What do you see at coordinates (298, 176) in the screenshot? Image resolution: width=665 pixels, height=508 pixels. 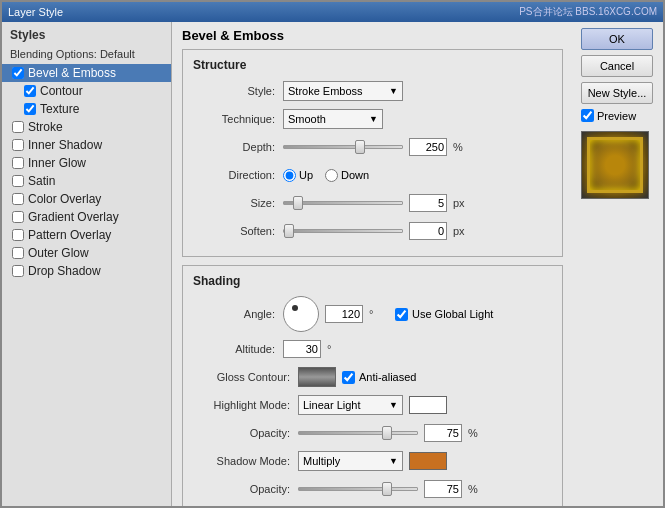 I see `direction-up-option: Up` at bounding box center [298, 176].